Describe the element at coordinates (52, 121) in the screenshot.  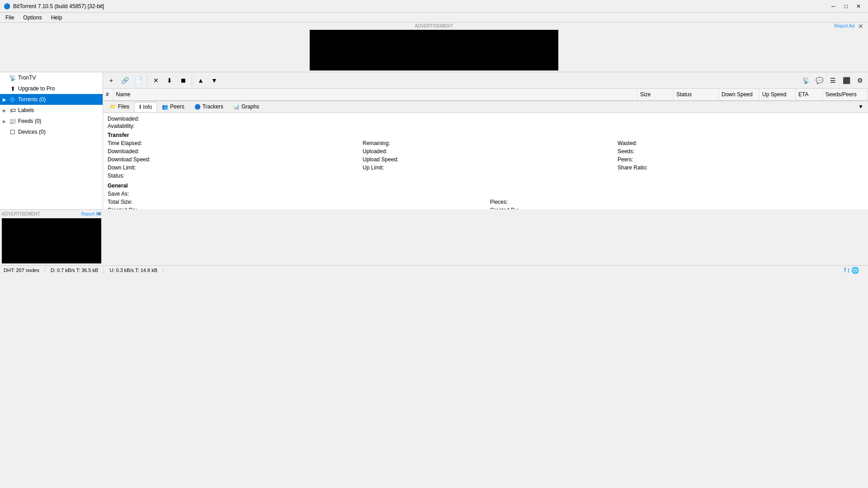
I see `sidebar-item-feeds: ▶ 📰 Feeds (0)` at that location.